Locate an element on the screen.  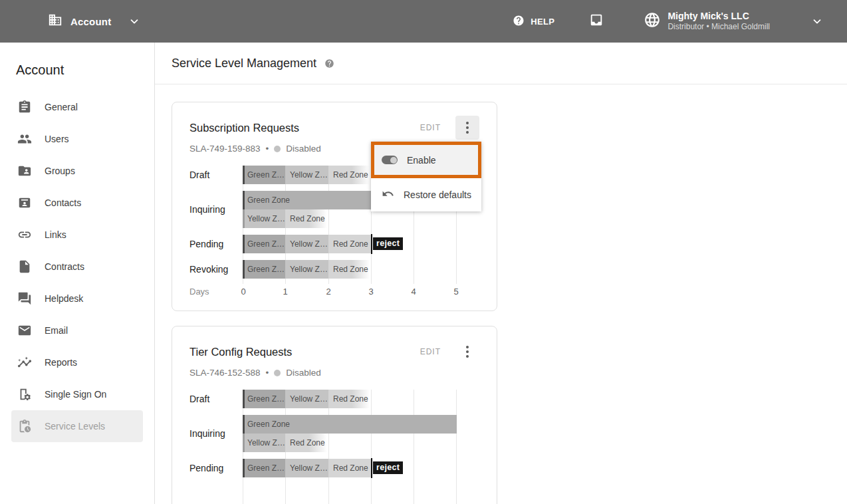
gantt-row-revoking: Revoking Green Zone Yellow Zone Red Zone is located at coordinates (334, 269).